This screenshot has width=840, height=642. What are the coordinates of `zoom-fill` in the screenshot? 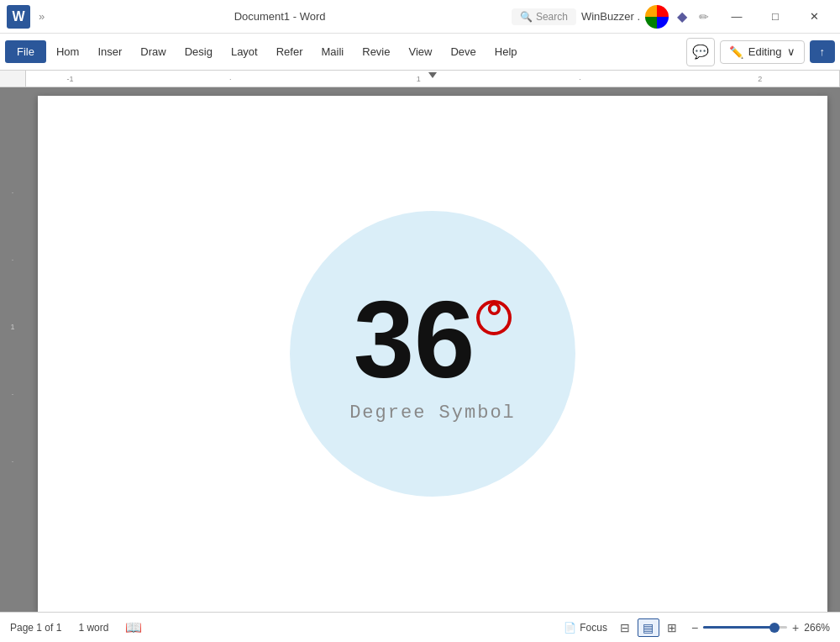 It's located at (739, 627).